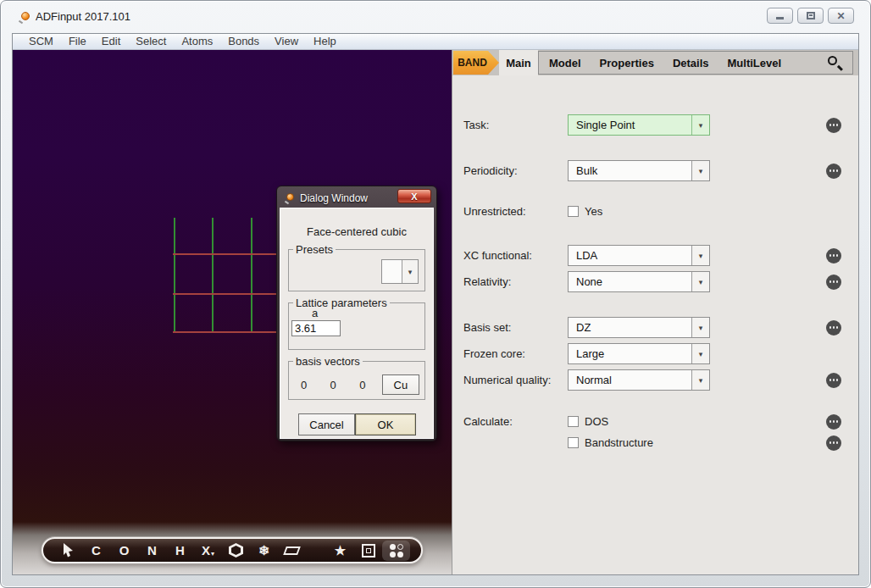 The height and width of the screenshot is (588, 871). I want to click on xc-functional-value: LDA, so click(630, 256).